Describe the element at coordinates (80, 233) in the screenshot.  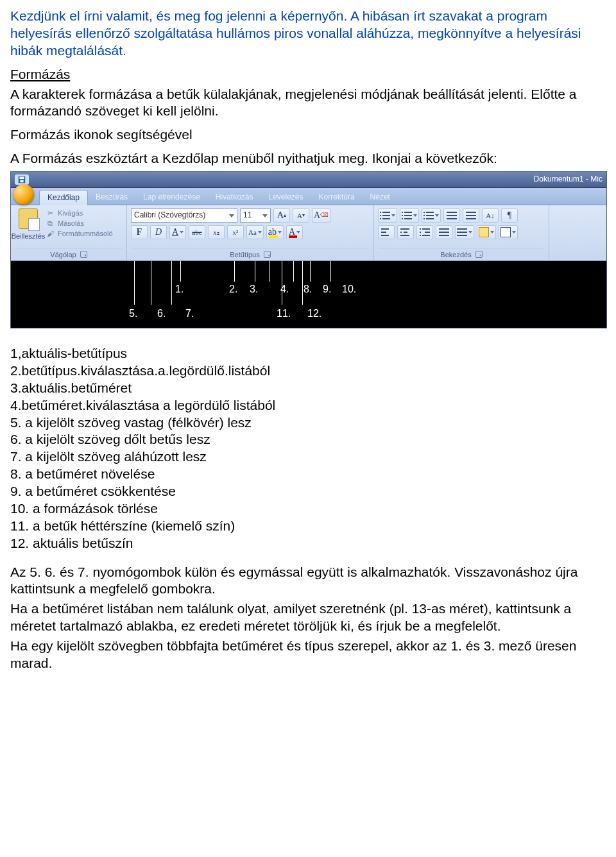
I see `format-painter-button: 🖌 Formátummásoló` at that location.